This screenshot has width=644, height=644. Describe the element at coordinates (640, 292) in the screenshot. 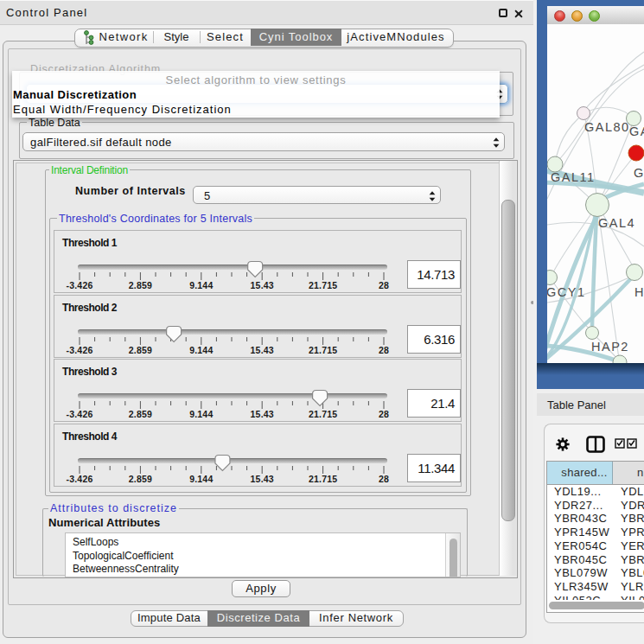

I see `svg-text: H` at that location.